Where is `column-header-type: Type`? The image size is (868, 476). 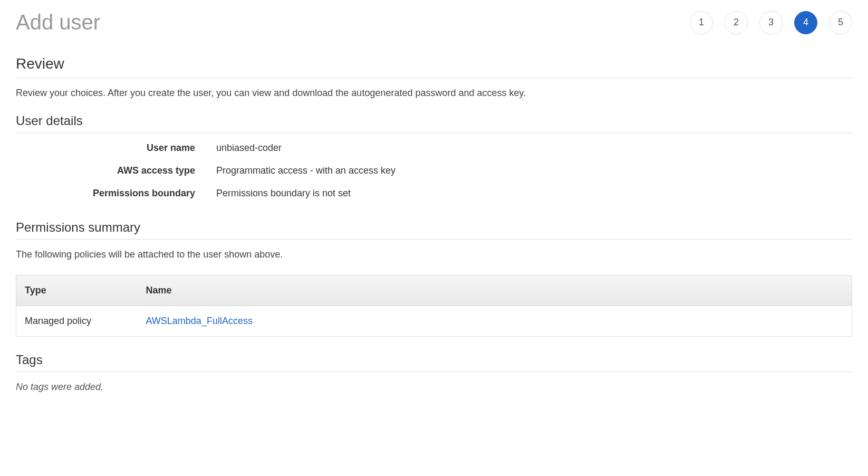 column-header-type: Type is located at coordinates (77, 291).